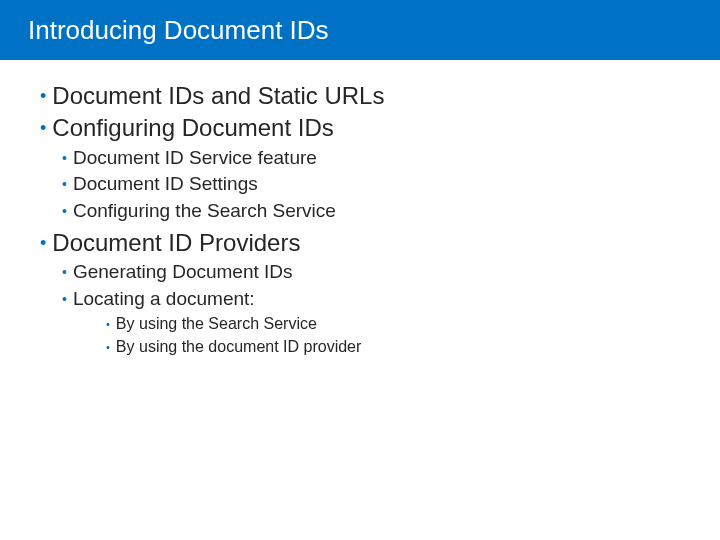  What do you see at coordinates (192, 128) in the screenshot?
I see `bullet-text: Configuring Document IDs` at bounding box center [192, 128].